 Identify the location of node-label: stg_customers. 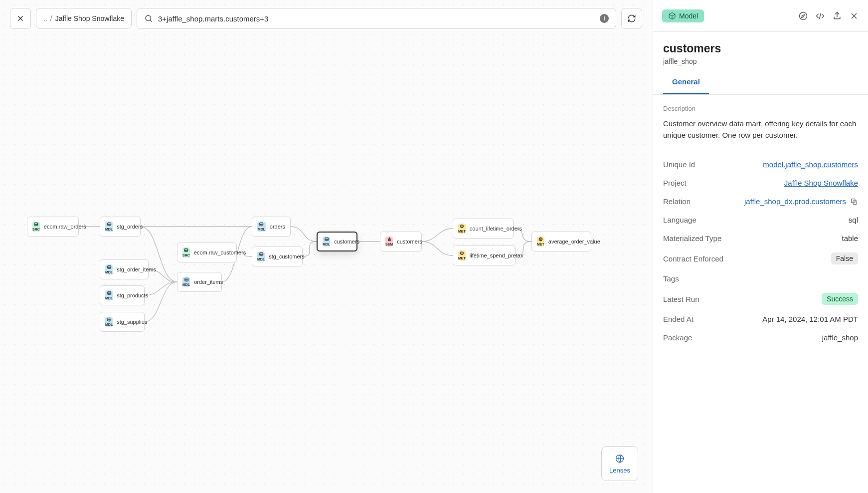
(287, 256).